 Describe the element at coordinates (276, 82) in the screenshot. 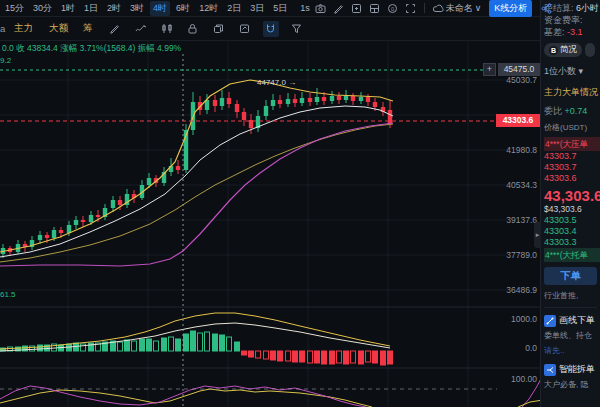

I see `price-annotation: 44747.0 →` at that location.